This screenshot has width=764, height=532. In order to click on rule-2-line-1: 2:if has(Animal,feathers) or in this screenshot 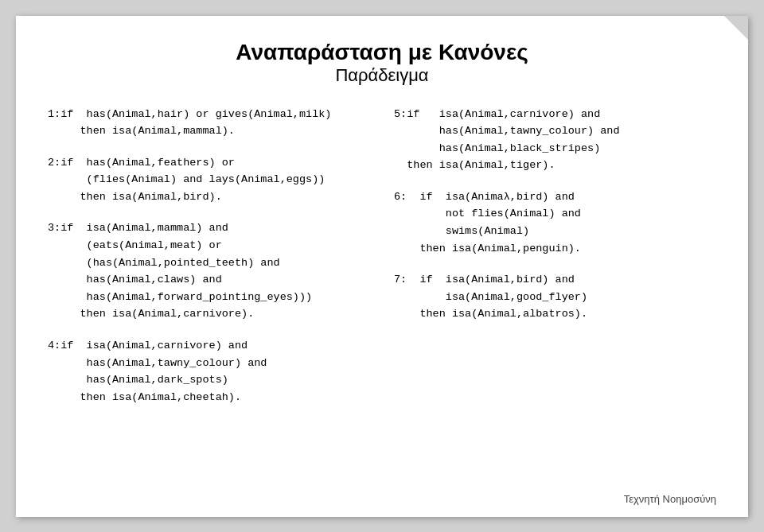, I will do `click(209, 163)`.